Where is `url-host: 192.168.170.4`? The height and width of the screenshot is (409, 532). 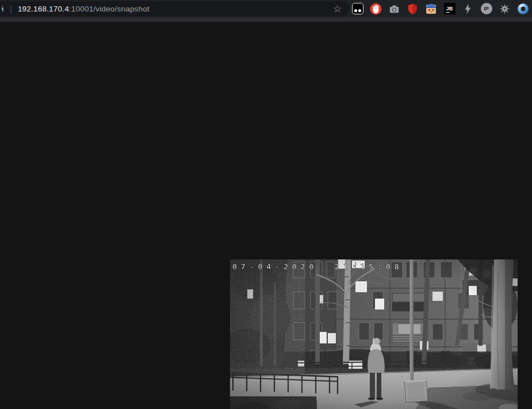 url-host: 192.168.170.4 is located at coordinates (44, 9).